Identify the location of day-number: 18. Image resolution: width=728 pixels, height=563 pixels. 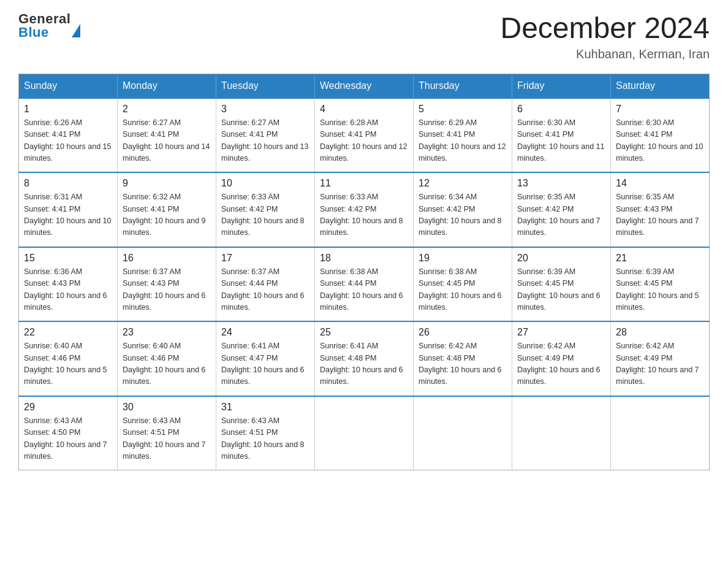
(364, 258).